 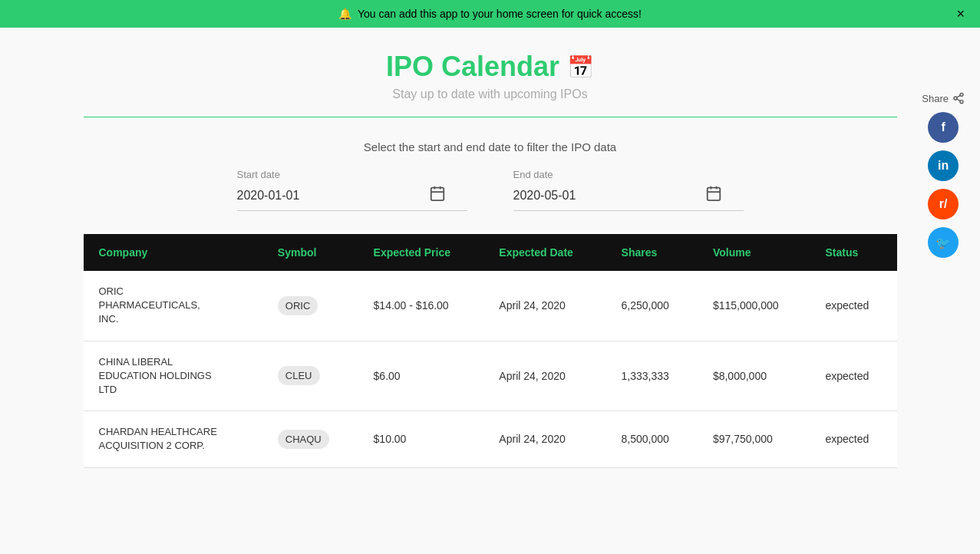 I want to click on linkedin-icon: in, so click(x=943, y=166).